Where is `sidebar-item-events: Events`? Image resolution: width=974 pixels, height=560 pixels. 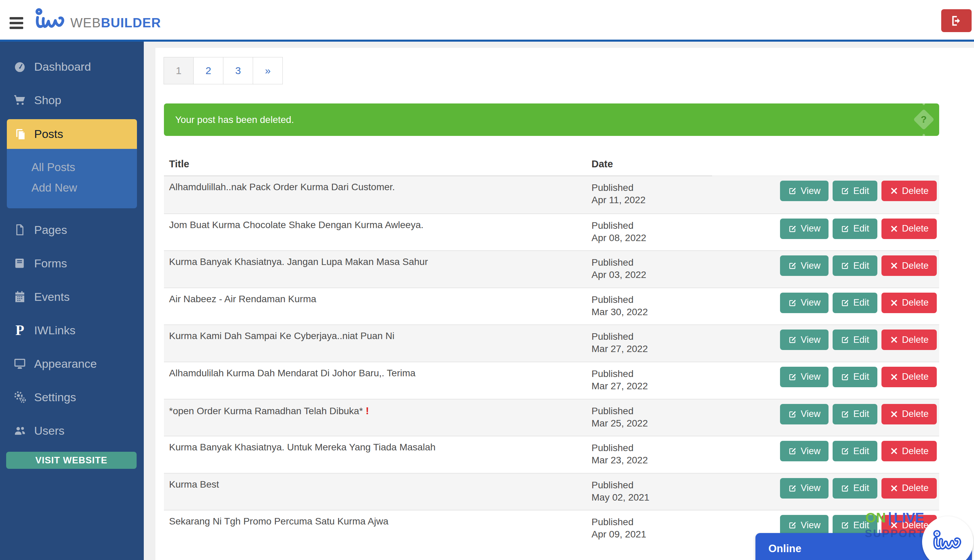
sidebar-item-events: Events is located at coordinates (72, 297).